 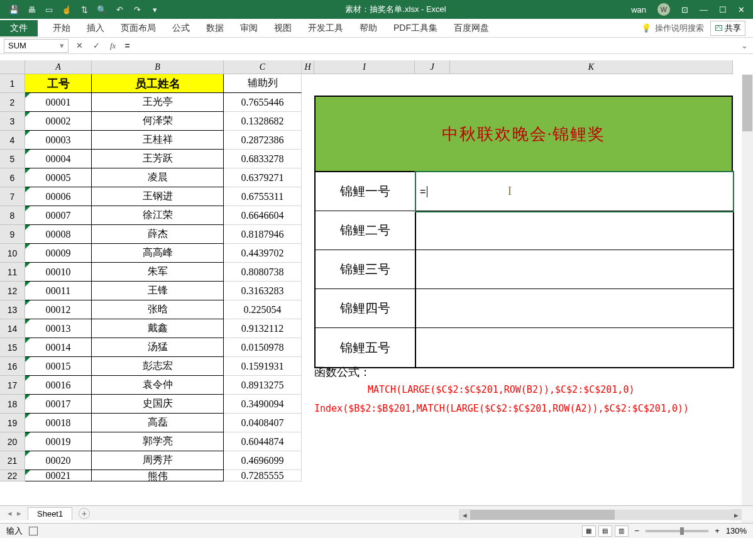 I want to click on tab-home: 开始, so click(x=62, y=28).